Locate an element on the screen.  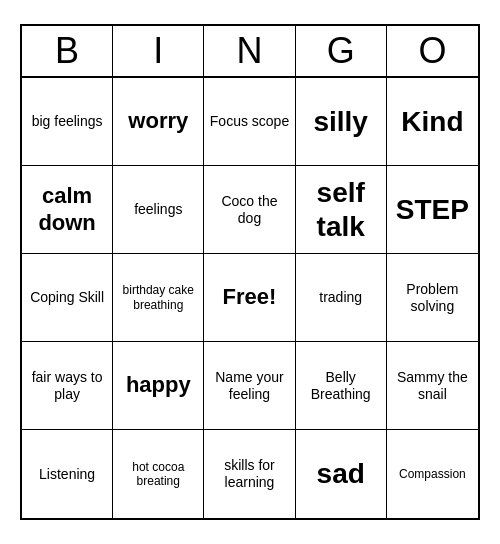
bingo-cell-1: worry is located at coordinates (158, 122).